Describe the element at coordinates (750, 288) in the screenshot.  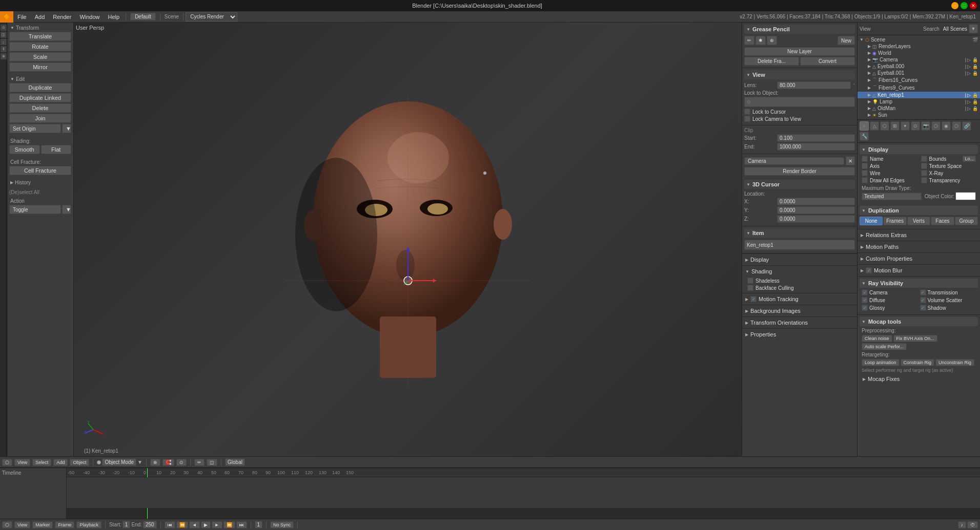
I see `backface-culling-checkbox` at that location.